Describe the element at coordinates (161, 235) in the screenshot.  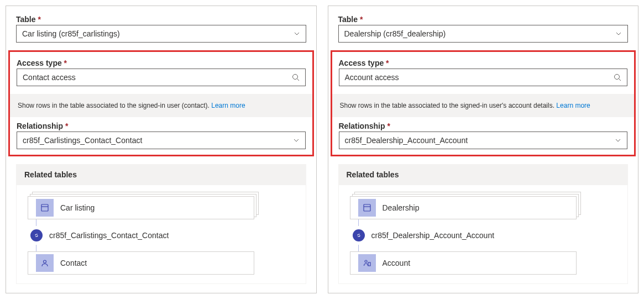
I see `related-link-item: cr85f_Carlistings_Contact_Contact` at that location.